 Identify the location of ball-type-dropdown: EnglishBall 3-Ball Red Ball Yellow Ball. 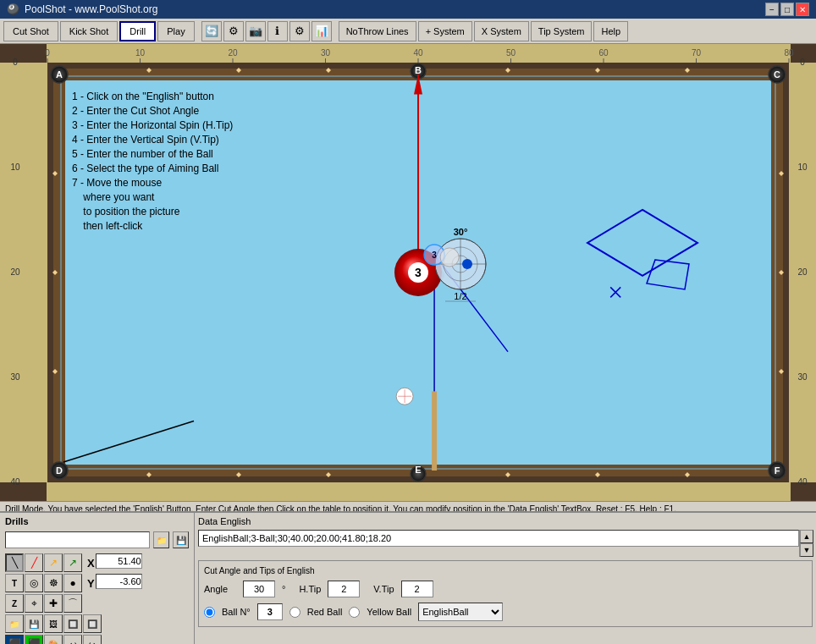
(460, 612).